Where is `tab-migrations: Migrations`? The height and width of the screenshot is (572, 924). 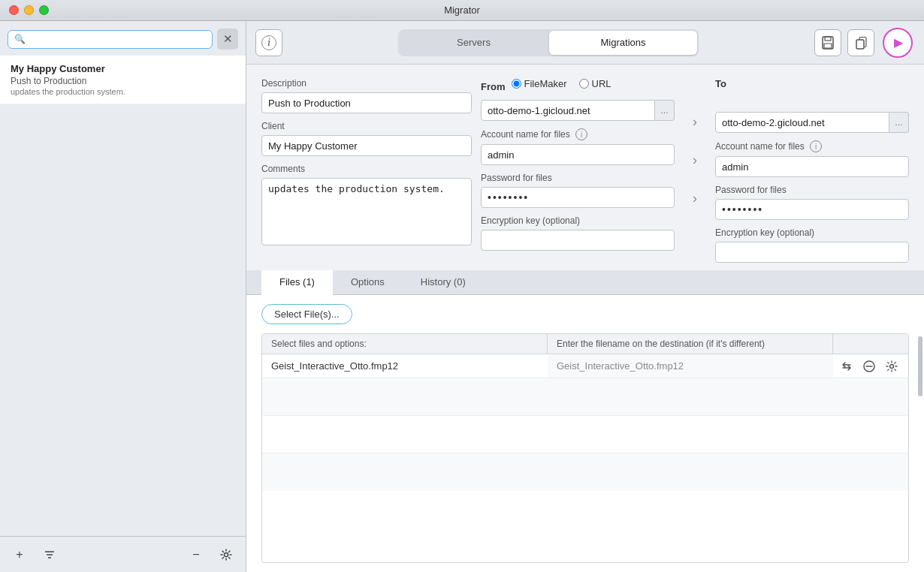
tab-migrations: Migrations is located at coordinates (624, 43).